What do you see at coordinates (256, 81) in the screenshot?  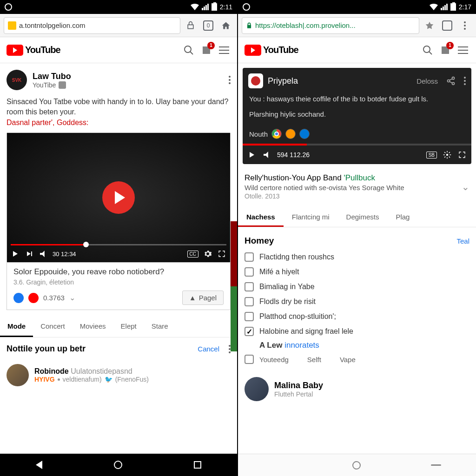 I see `card-avatar` at bounding box center [256, 81].